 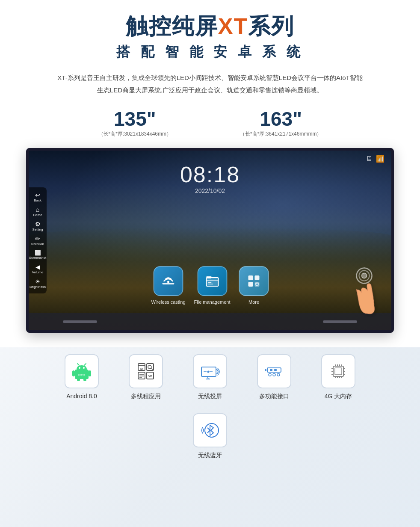 What do you see at coordinates (38, 224) in the screenshot?
I see `setting-icon: ⚙` at bounding box center [38, 224].